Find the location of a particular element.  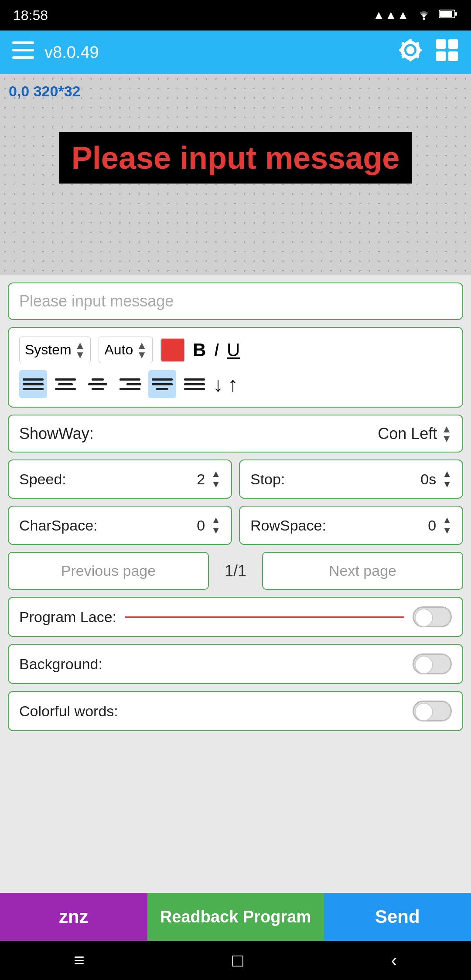

move-up-button: ↑ is located at coordinates (233, 385).